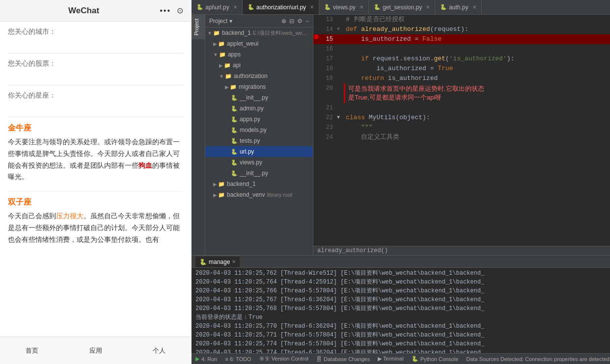 Image resolution: width=610 pixels, height=364 pixels. What do you see at coordinates (259, 195) in the screenshot?
I see `tree-backendvenv: ▶ 📁 backend_venv library root` at bounding box center [259, 195].